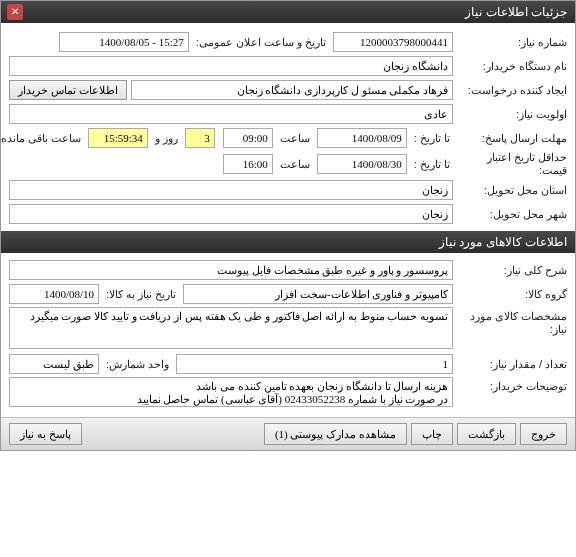 The width and height of the screenshot is (576, 557). What do you see at coordinates (231, 392) in the screenshot?
I see `buyer-notes-textarea` at bounding box center [231, 392].